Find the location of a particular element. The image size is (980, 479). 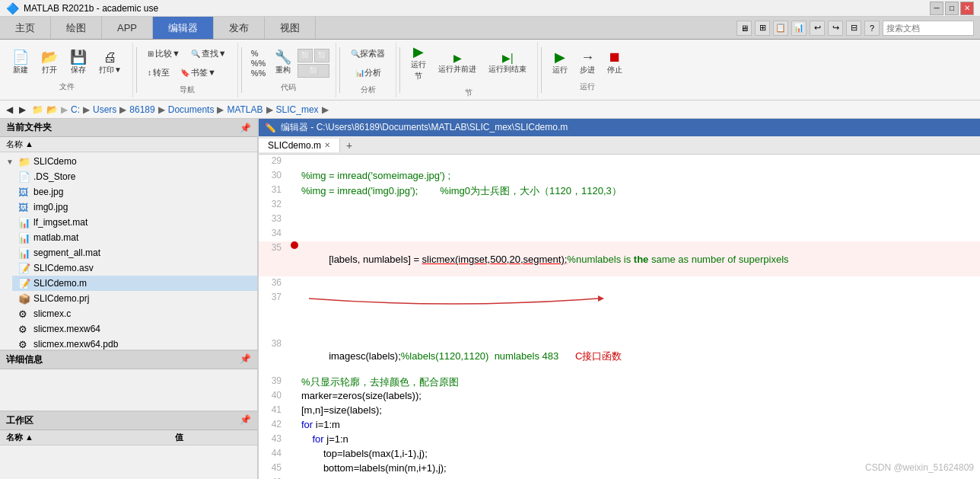

file-slicdemo-prj: 📦 SLICdemo.prj is located at coordinates (135, 299).